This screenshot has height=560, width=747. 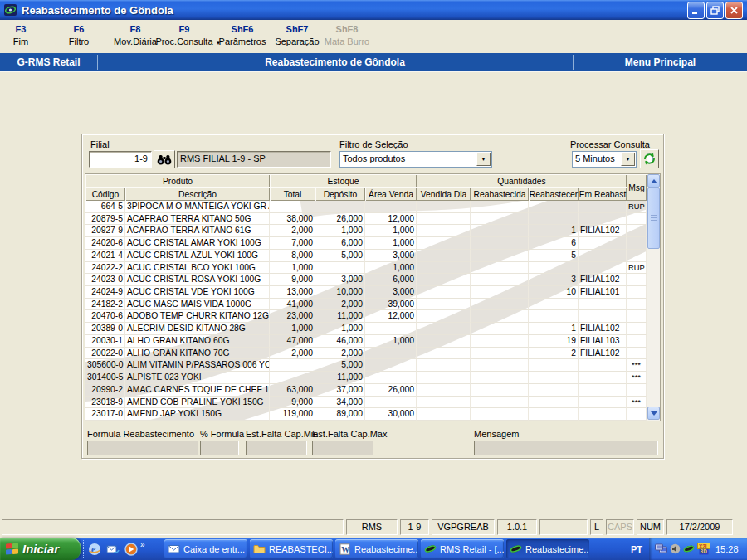 What do you see at coordinates (649, 159) in the screenshot?
I see `refresh-button` at bounding box center [649, 159].